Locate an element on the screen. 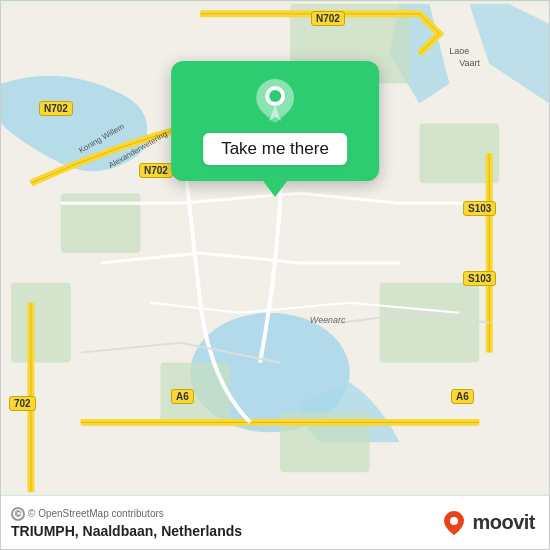 This screenshot has height=550, width=550. info-bar: © © OpenStreetMap contributors TRIUMPH, … is located at coordinates (275, 522).